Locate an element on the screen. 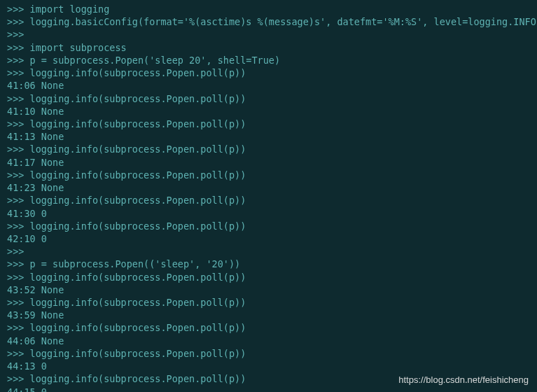  watermark-text: https://blog.csdn.net/feishicheng is located at coordinates (463, 380).